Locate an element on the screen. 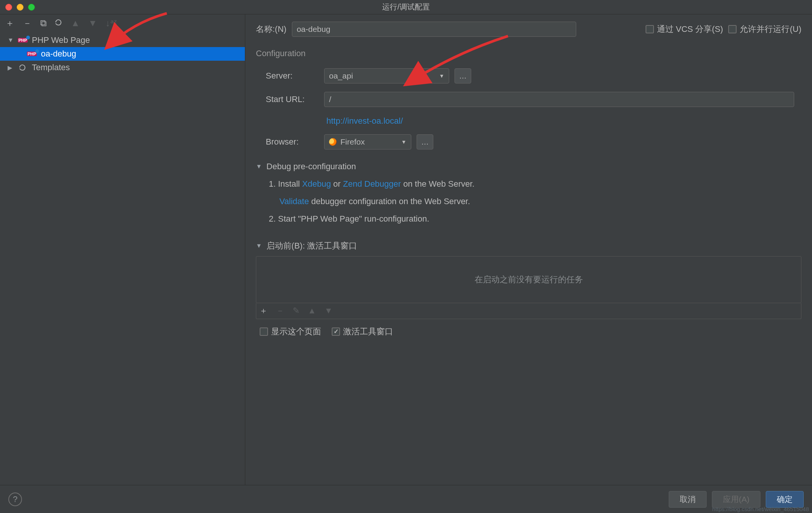  footer: ? 取消 应用(A) 确定 is located at coordinates (406, 499).